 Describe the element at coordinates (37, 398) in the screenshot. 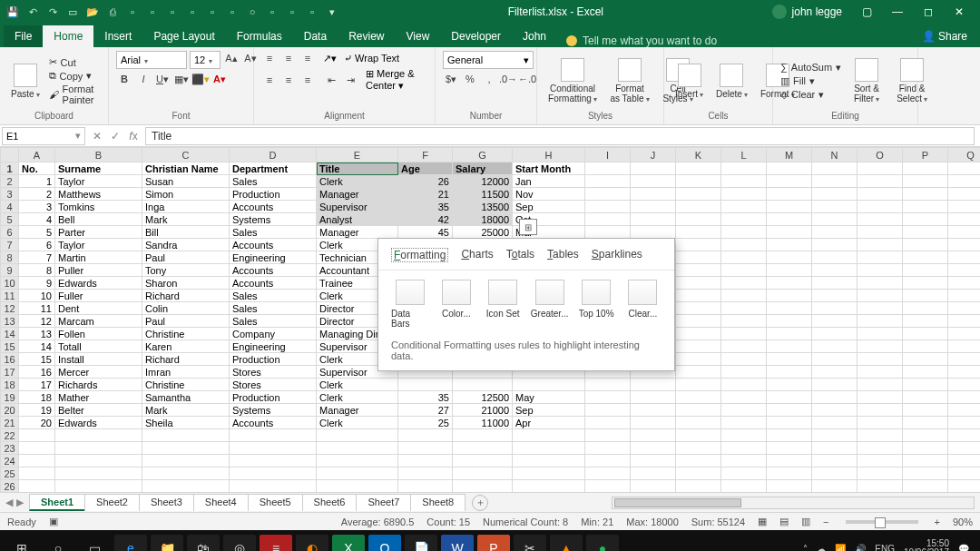

I see `cell: 18` at that location.